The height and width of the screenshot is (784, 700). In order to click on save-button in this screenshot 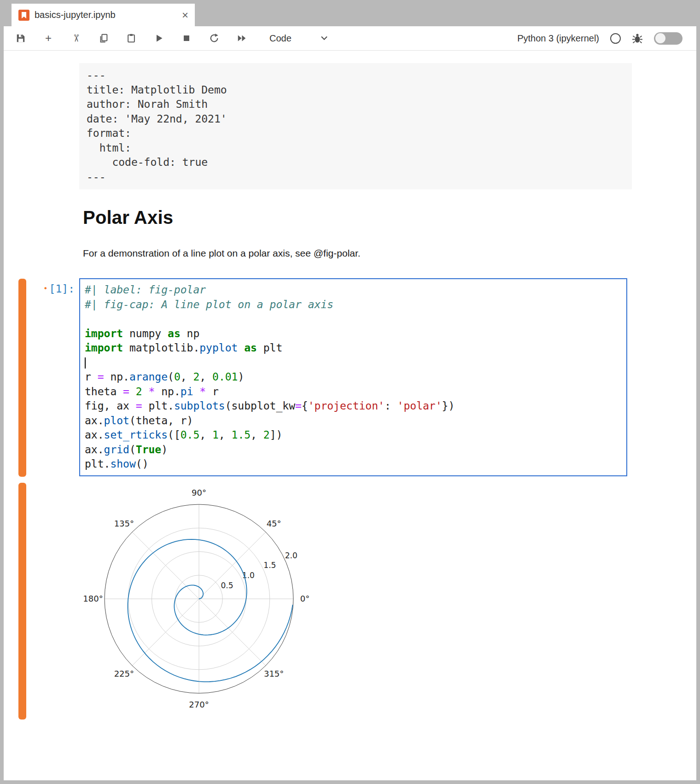, I will do `click(21, 38)`.